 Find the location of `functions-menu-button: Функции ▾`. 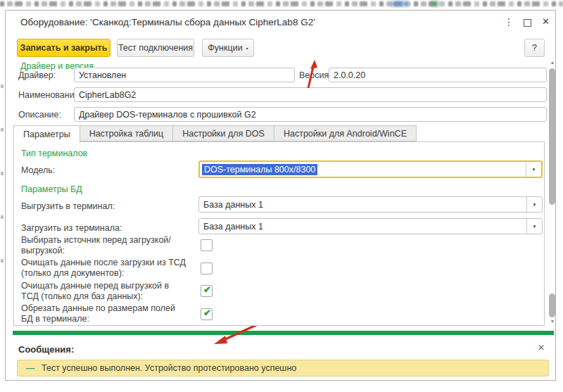

functions-menu-button: Функции ▾ is located at coordinates (228, 48).